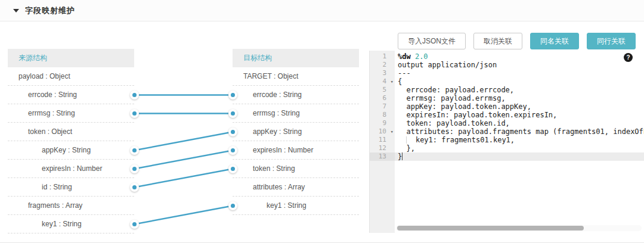 This screenshot has width=644, height=243. I want to click on source-field-row: token : Object, so click(71, 132).